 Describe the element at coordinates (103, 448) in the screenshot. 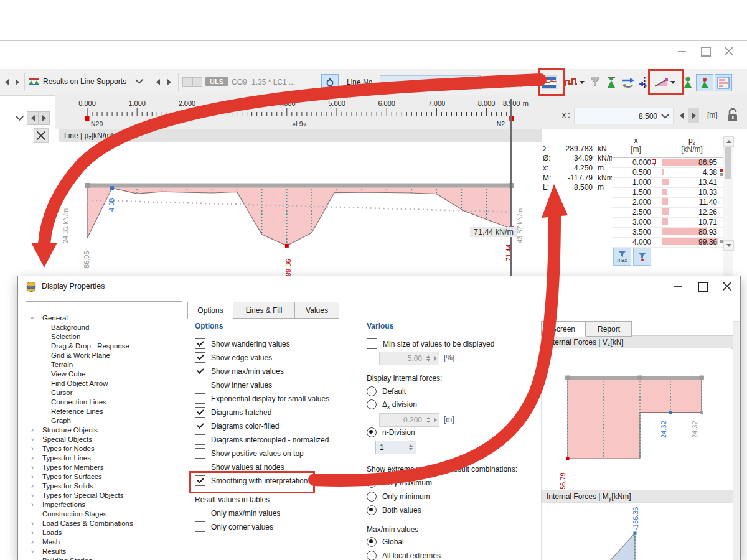

I see `tree-item: ›Types for Nodes` at that location.